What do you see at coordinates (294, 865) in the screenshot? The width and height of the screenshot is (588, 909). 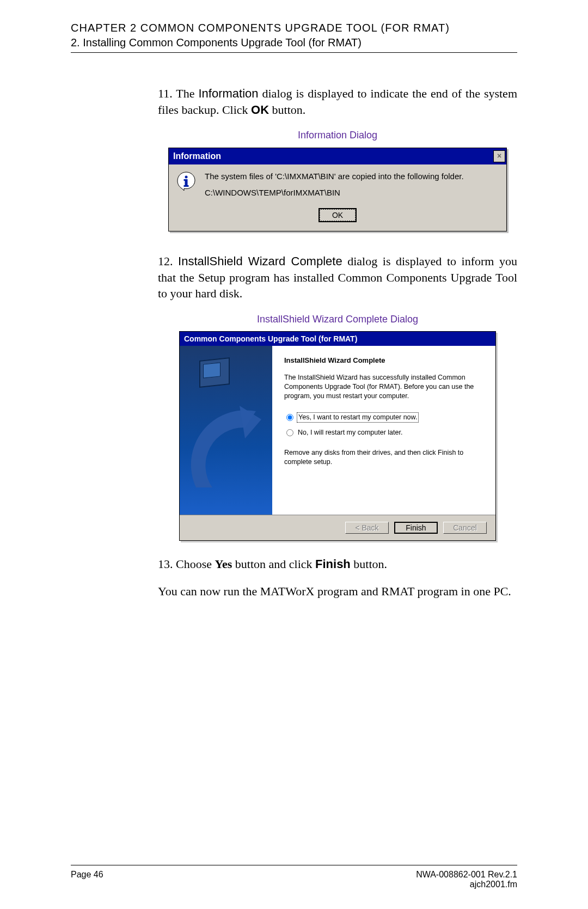 I see `footer-rule` at bounding box center [294, 865].